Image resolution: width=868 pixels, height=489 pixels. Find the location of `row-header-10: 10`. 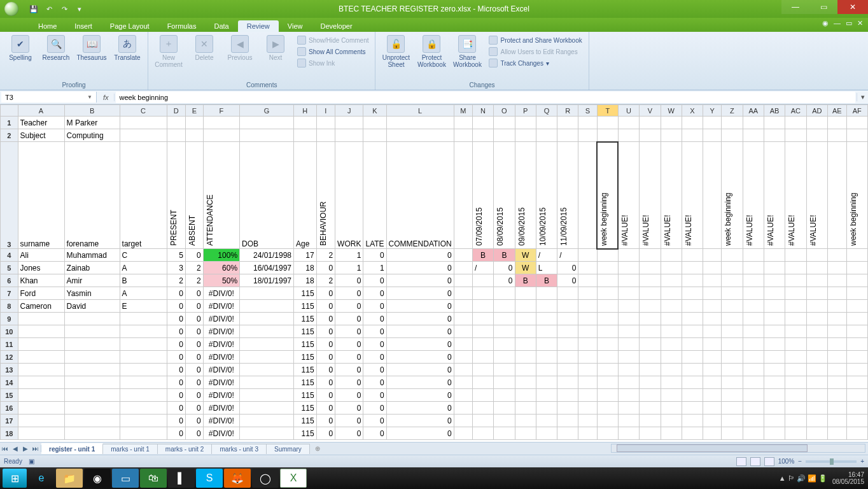

row-header-10: 10 is located at coordinates (10, 332).